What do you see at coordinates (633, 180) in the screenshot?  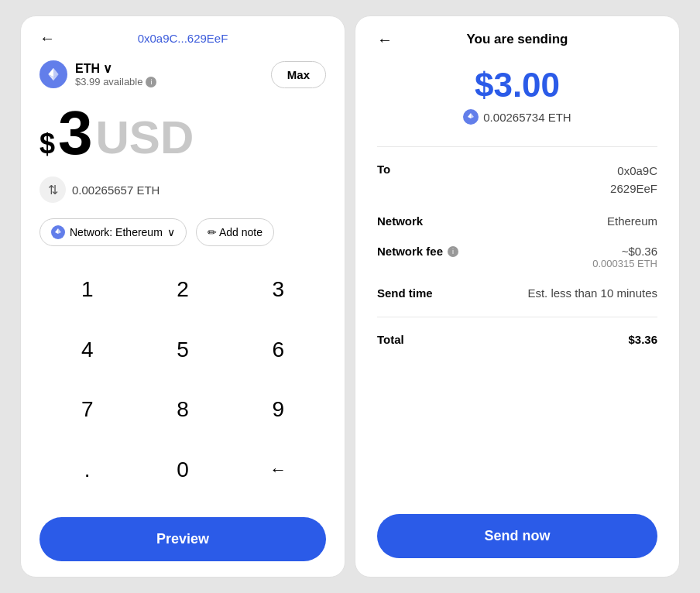 I see `to-address: 0x0a9C 2629EeF` at bounding box center [633, 180].